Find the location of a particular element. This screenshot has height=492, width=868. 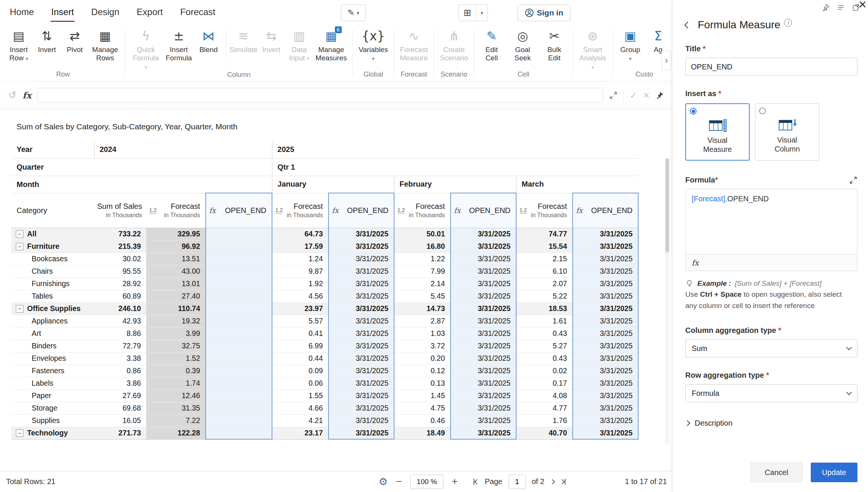

cell: 23.97 is located at coordinates (300, 308).